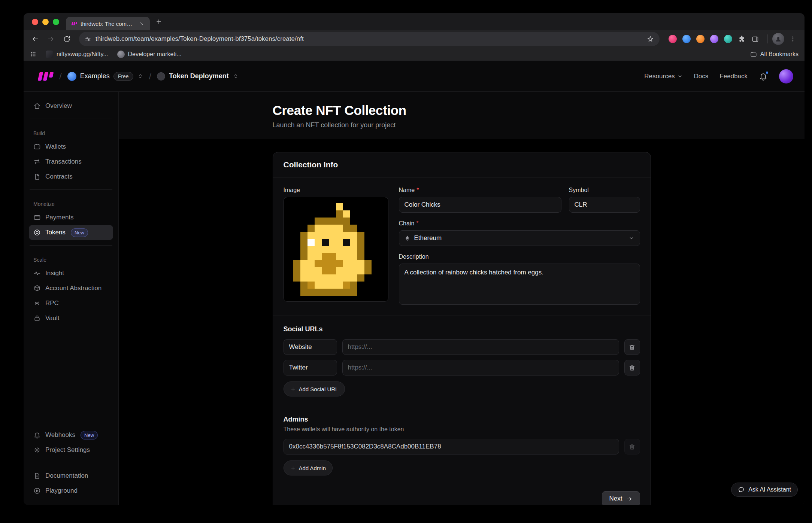 This screenshot has height=523, width=812. Describe the element at coordinates (108, 24) in the screenshot. I see `browser-tab: thirdweb: The complete web3...` at that location.